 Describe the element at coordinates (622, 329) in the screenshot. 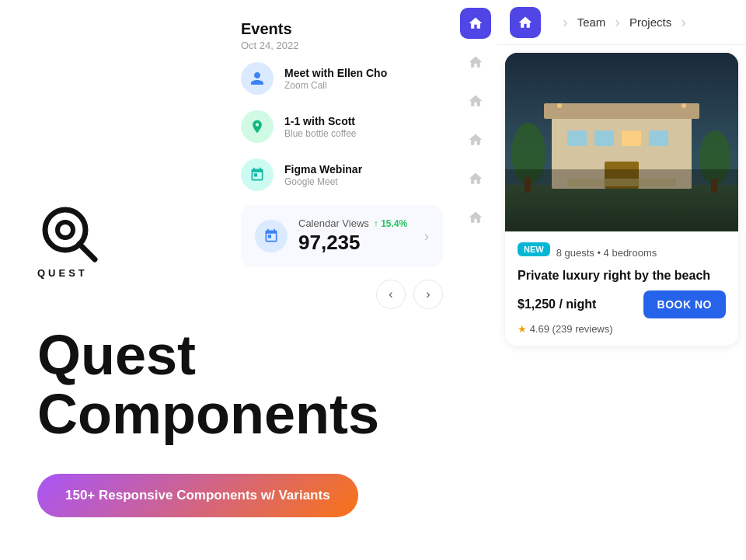

I see `property-rating: ★ 4.69 (239 reviews)` at that location.